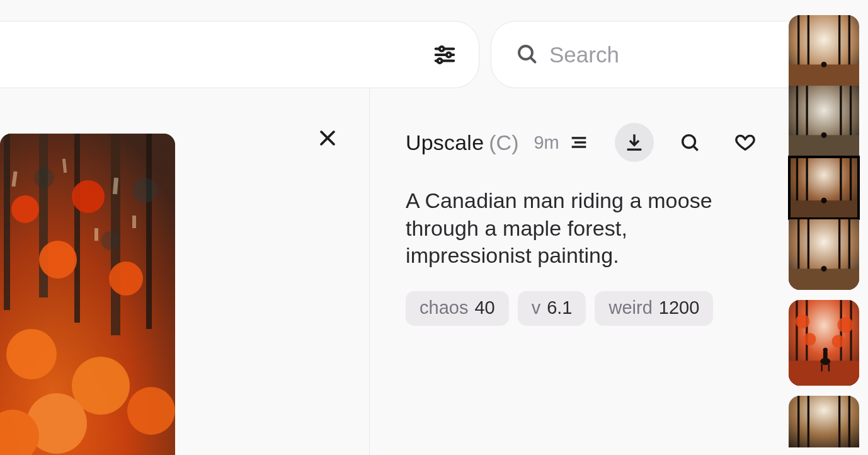 The image size is (868, 455). Describe the element at coordinates (552, 309) in the screenshot. I see `param-chip: v 6.1` at that location.